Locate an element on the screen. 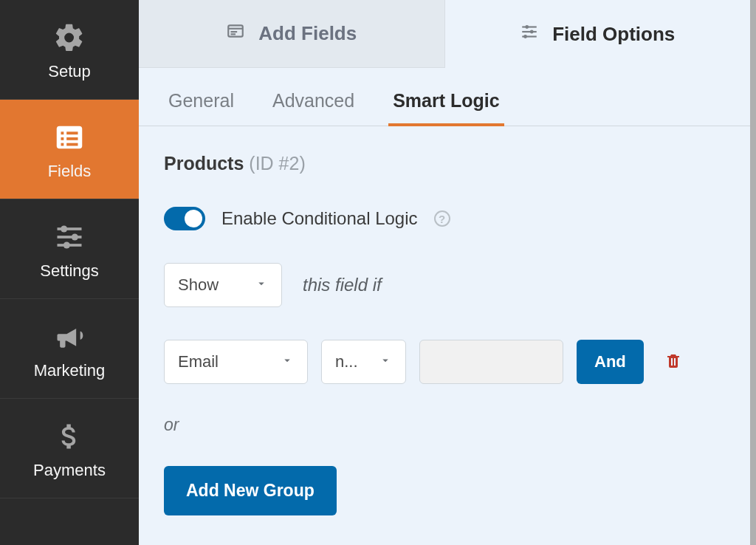 This screenshot has width=756, height=545. action-row: Show this field if is located at coordinates (444, 285).